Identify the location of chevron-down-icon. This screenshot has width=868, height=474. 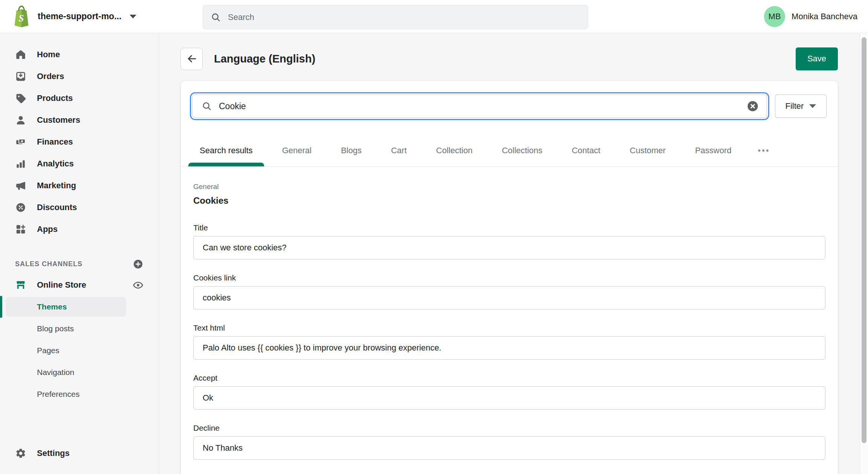
(813, 106).